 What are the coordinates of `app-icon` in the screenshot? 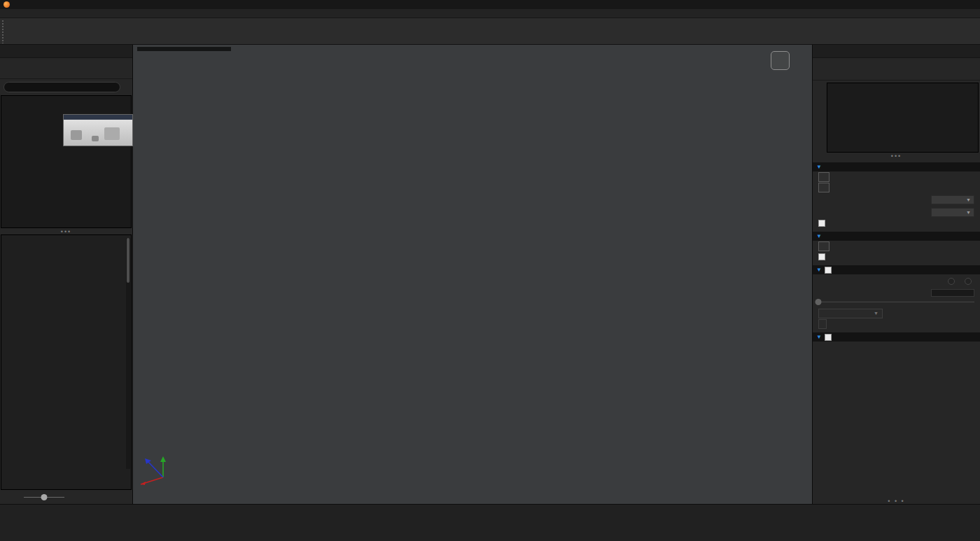 It's located at (7, 4).